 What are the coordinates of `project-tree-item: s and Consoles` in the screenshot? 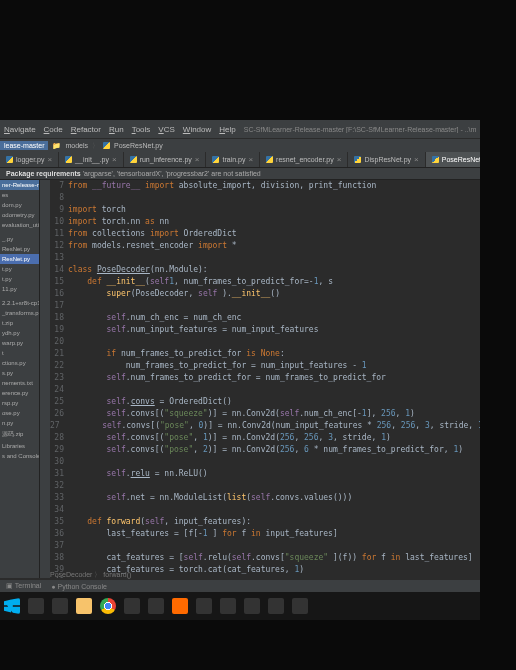 It's located at (20, 456).